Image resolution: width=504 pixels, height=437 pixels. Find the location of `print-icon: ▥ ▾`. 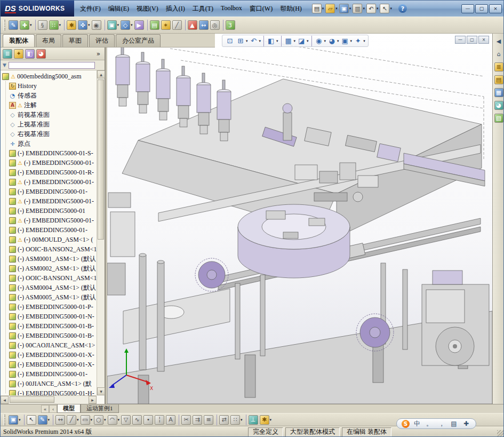

print-icon: ▥ ▾ is located at coordinates (358, 9).